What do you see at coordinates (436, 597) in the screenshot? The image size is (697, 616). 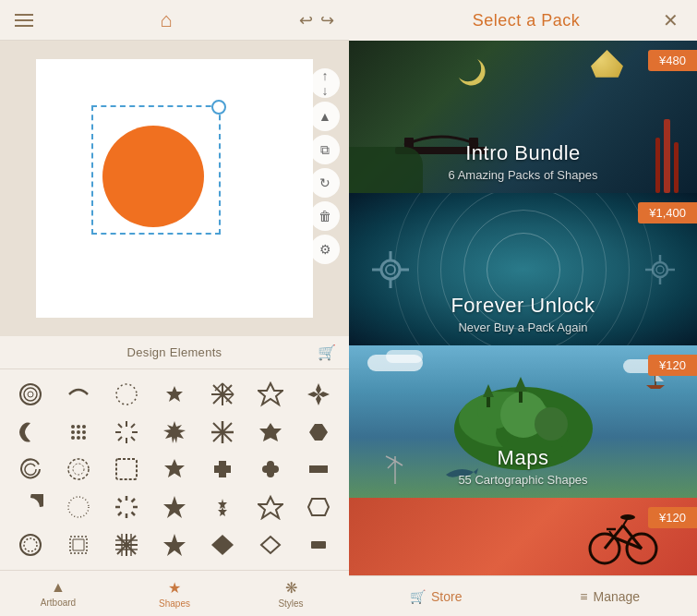 I see `store-tab: 🛒 Store` at bounding box center [436, 597].